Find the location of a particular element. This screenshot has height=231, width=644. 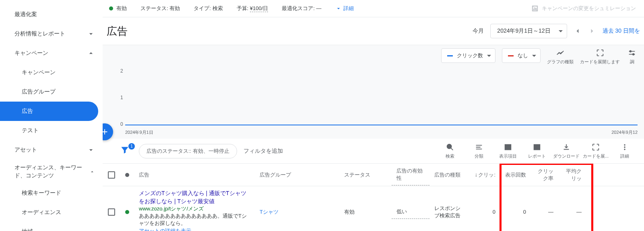

dot-icon is located at coordinates (127, 175).